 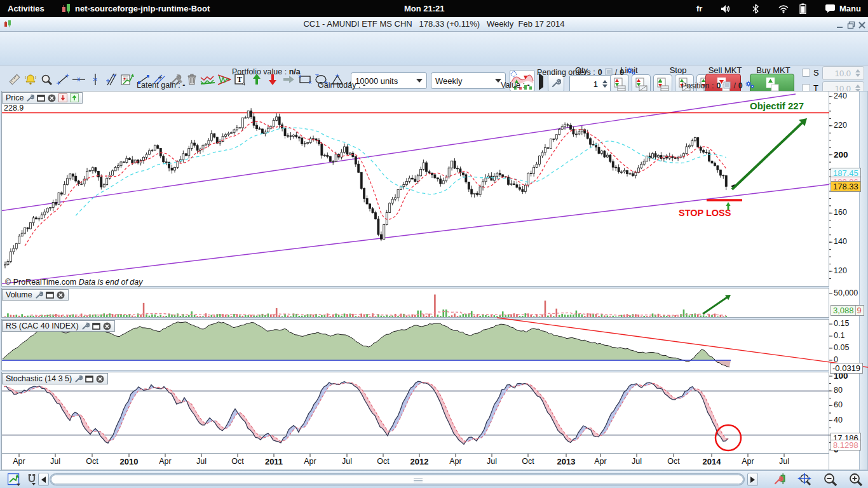 I want to click on rs-value-label: -0.0319, so click(x=846, y=369).